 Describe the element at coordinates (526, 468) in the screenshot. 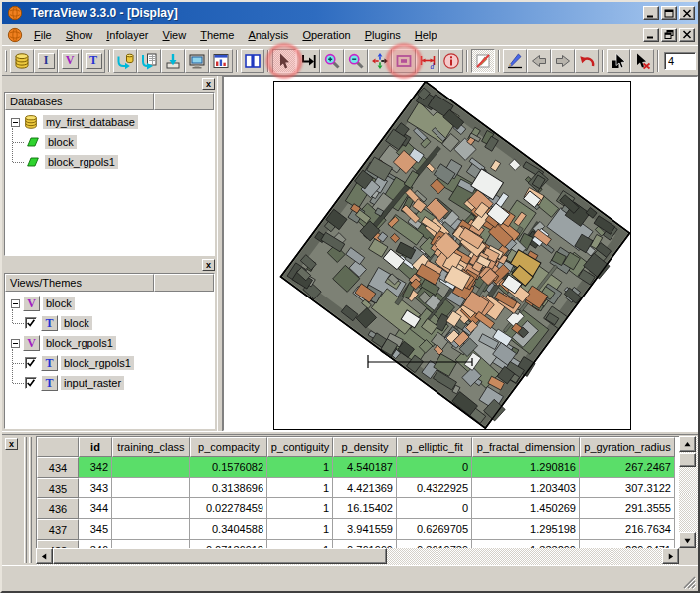

I see `grid-cell: 1.290816` at that location.